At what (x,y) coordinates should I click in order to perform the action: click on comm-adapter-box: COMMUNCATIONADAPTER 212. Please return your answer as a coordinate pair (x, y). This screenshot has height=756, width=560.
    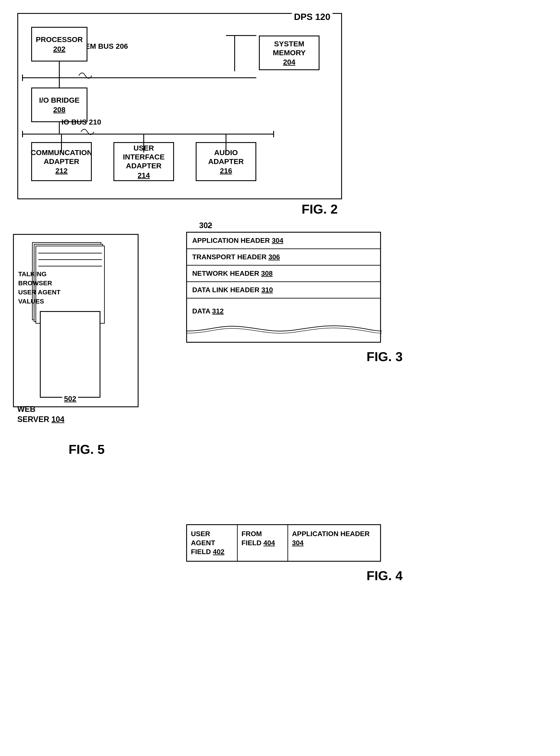
    Looking at the image, I should click on (62, 161).